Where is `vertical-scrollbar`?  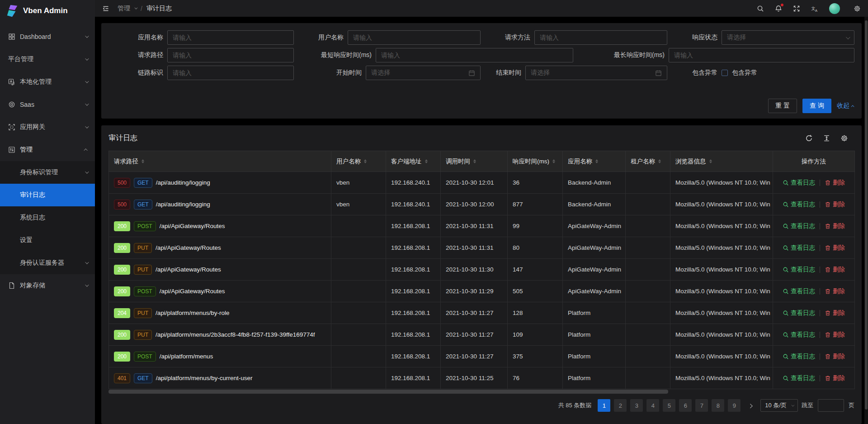 vertical-scrollbar is located at coordinates (866, 220).